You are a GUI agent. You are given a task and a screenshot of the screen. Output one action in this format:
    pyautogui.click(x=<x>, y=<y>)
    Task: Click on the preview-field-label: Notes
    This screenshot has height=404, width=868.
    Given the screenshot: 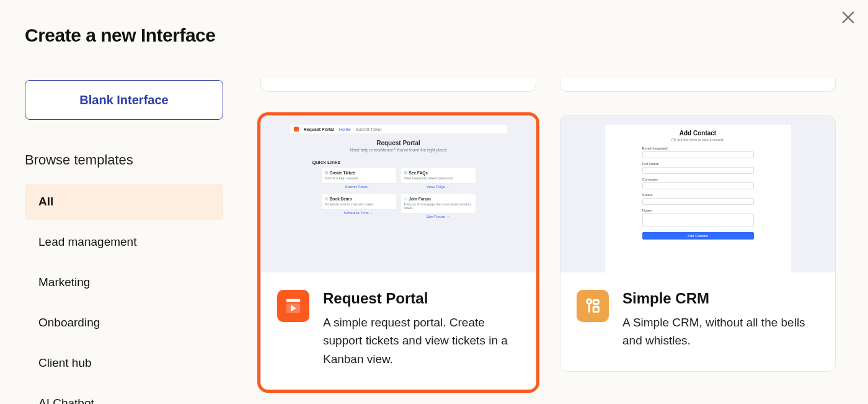 What is the action you would take?
    pyautogui.click(x=698, y=210)
    